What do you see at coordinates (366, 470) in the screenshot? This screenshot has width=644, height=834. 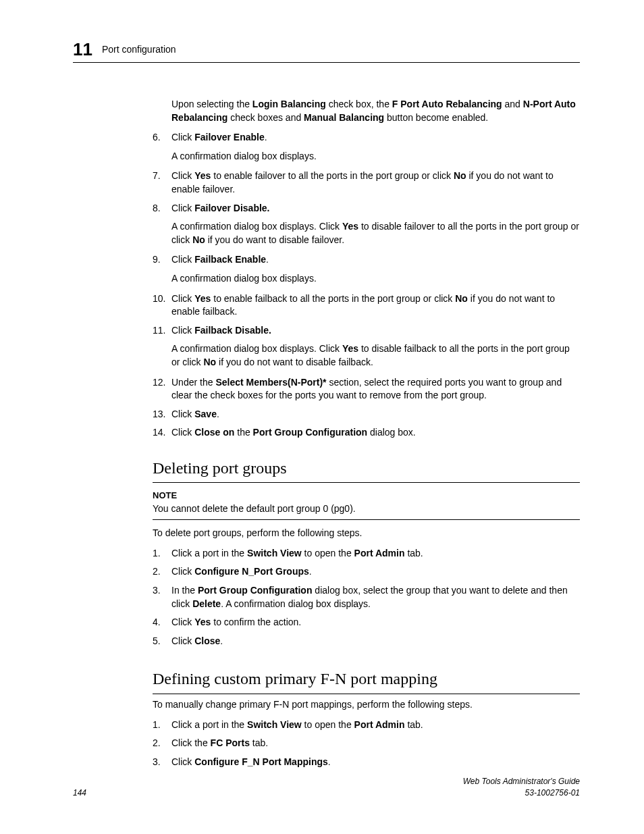 I see `section-heading-deleting: Deleting port groups` at bounding box center [366, 470].